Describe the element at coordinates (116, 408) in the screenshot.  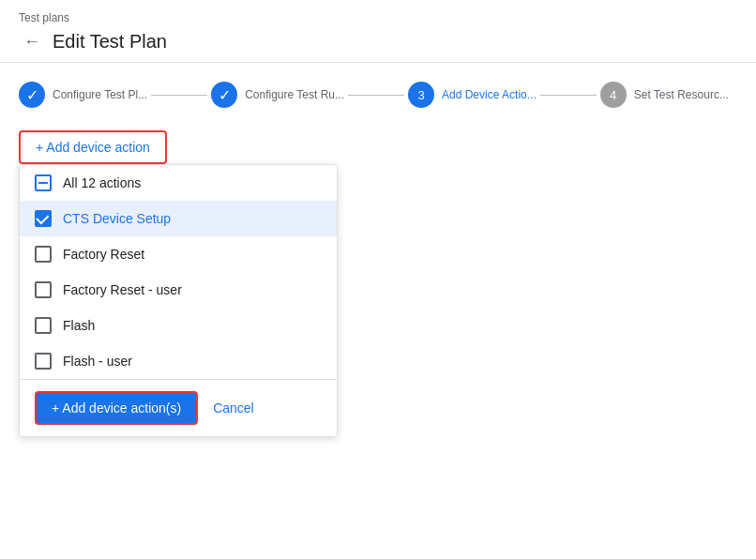
I see `add-actions-button: + Add device action(s)` at that location.